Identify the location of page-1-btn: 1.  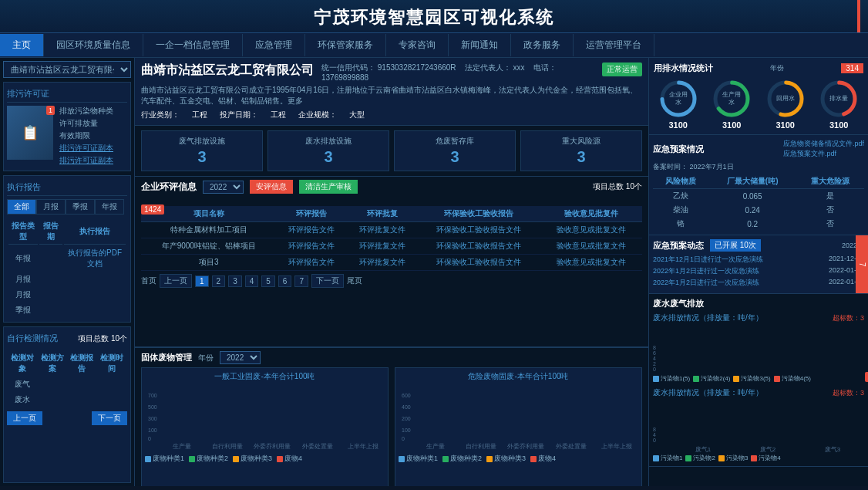
(202, 281).